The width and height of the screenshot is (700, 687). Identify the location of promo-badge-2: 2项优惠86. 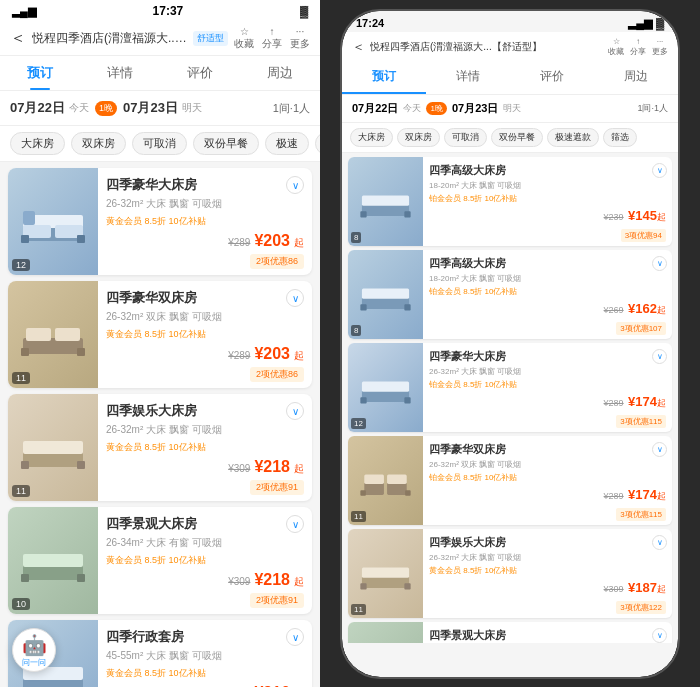
(277, 374).